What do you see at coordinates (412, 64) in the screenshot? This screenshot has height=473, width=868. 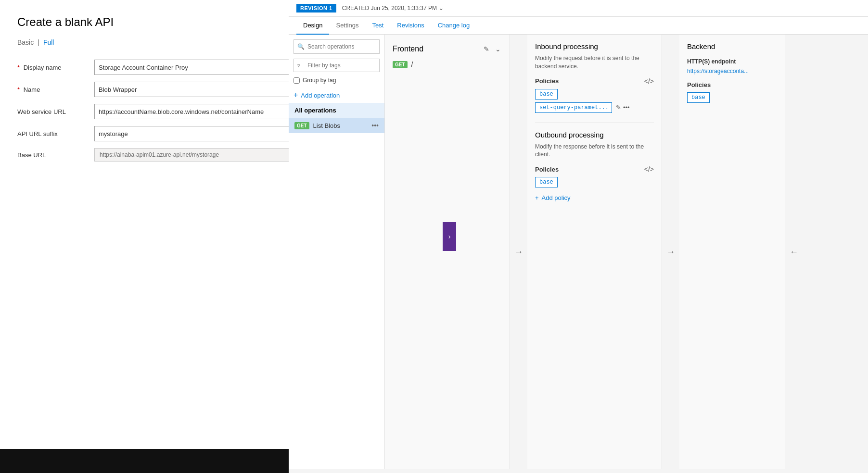 I see `endpoint-path: /` at bounding box center [412, 64].